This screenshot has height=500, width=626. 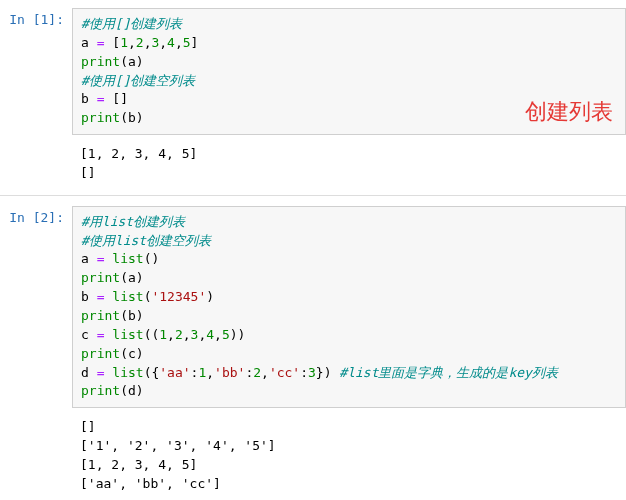 What do you see at coordinates (349, 354) in the screenshot?
I see `code-line: print(c)` at bounding box center [349, 354].